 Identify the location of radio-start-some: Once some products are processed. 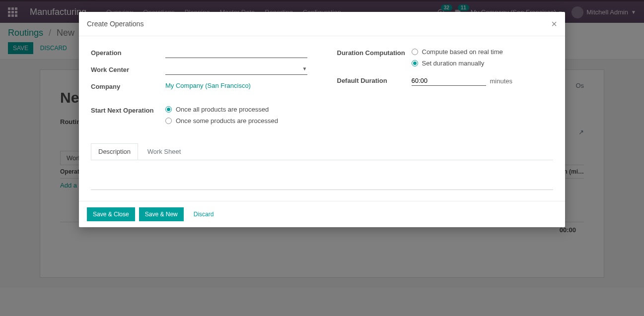
(236, 121).